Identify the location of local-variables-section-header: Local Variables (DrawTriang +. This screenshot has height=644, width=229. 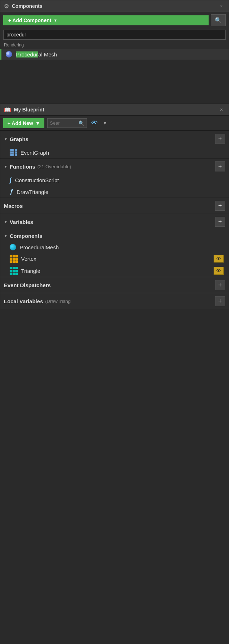
(114, 301).